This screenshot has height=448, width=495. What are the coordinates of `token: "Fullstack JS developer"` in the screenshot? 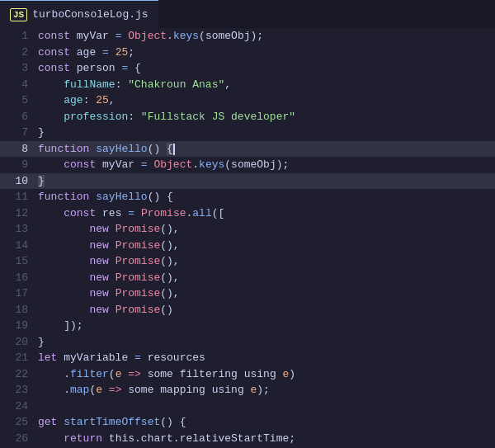 It's located at (218, 117).